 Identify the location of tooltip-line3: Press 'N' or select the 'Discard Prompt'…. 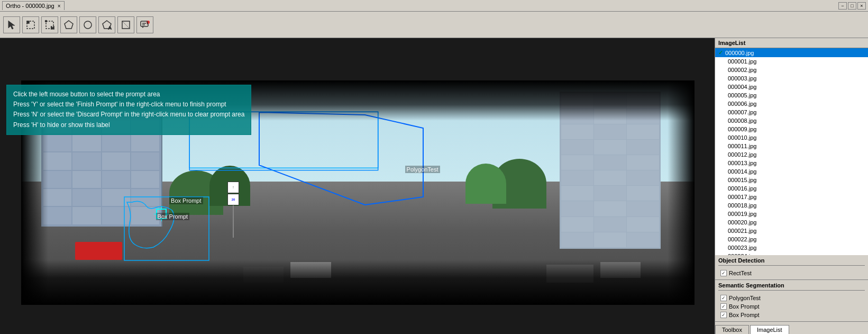
(129, 114).